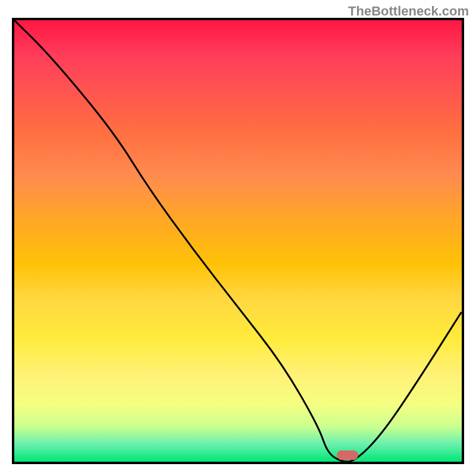  Describe the element at coordinates (408, 11) in the screenshot. I see `watermark-text: TheBottleneck.com` at that location.